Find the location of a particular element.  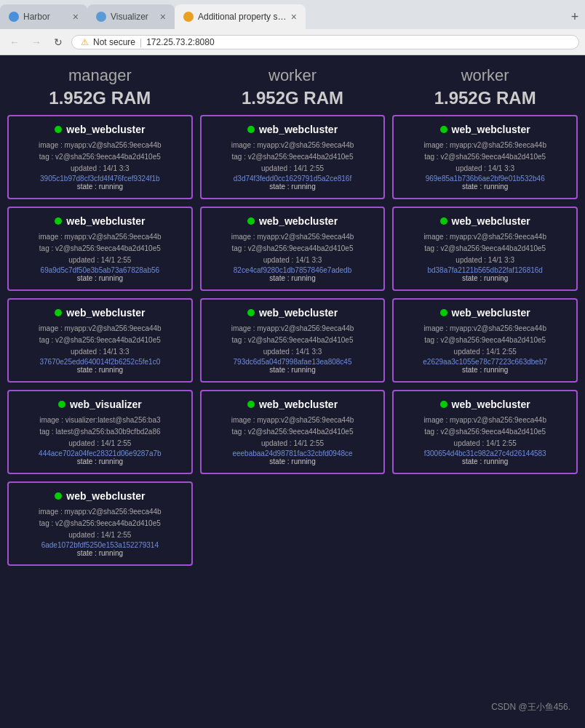

service-state-1-1: state : running is located at coordinates (292, 278).